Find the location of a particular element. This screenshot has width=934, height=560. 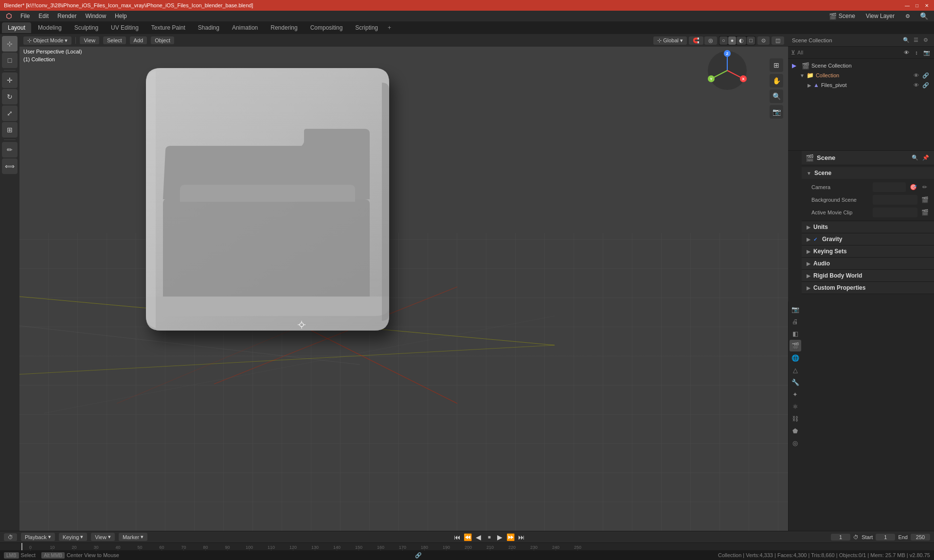

prop-icon-particles: ✦ is located at coordinates (795, 394).